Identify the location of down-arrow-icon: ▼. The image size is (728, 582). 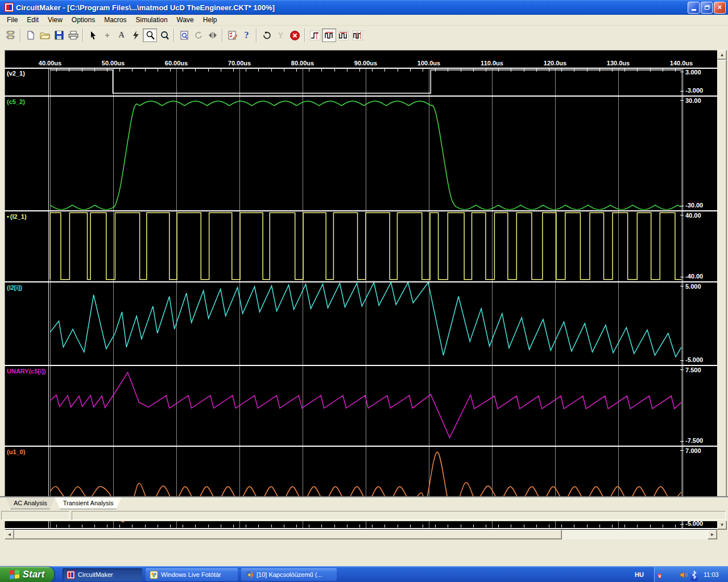
(722, 525).